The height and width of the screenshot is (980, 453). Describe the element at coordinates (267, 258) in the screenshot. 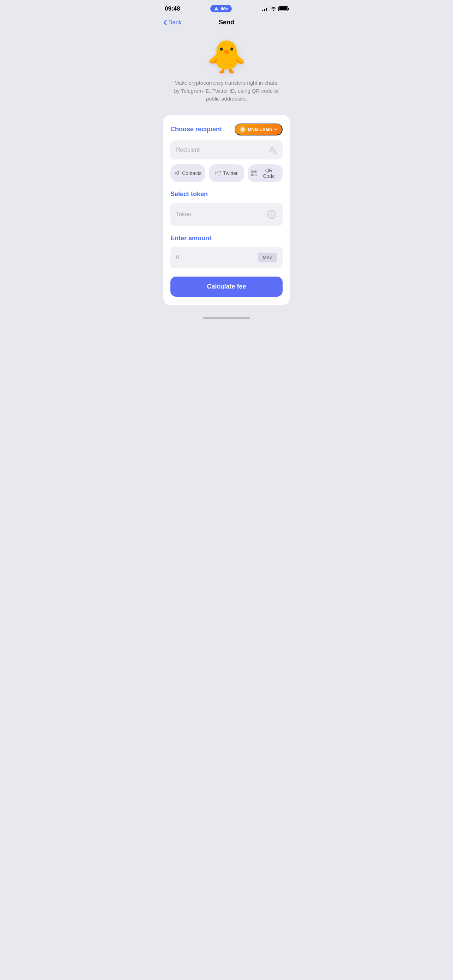

I see `max-button: Max` at that location.